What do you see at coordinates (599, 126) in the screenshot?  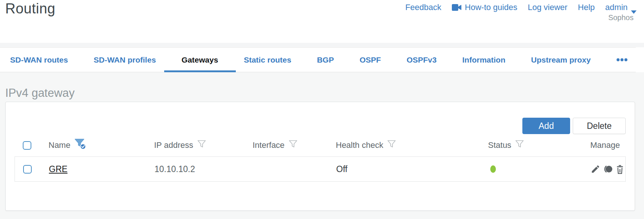 I see `delete-button: Delete` at bounding box center [599, 126].